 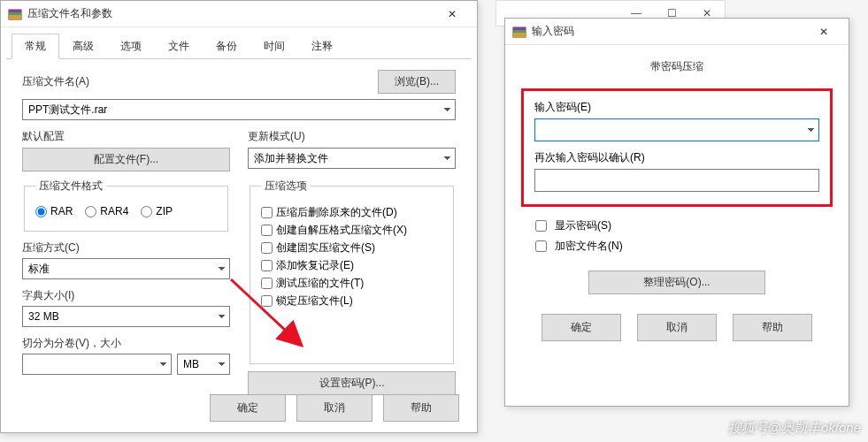 What do you see at coordinates (677, 32) in the screenshot?
I see `password-titlebar: 输入密码 ✕` at bounding box center [677, 32].